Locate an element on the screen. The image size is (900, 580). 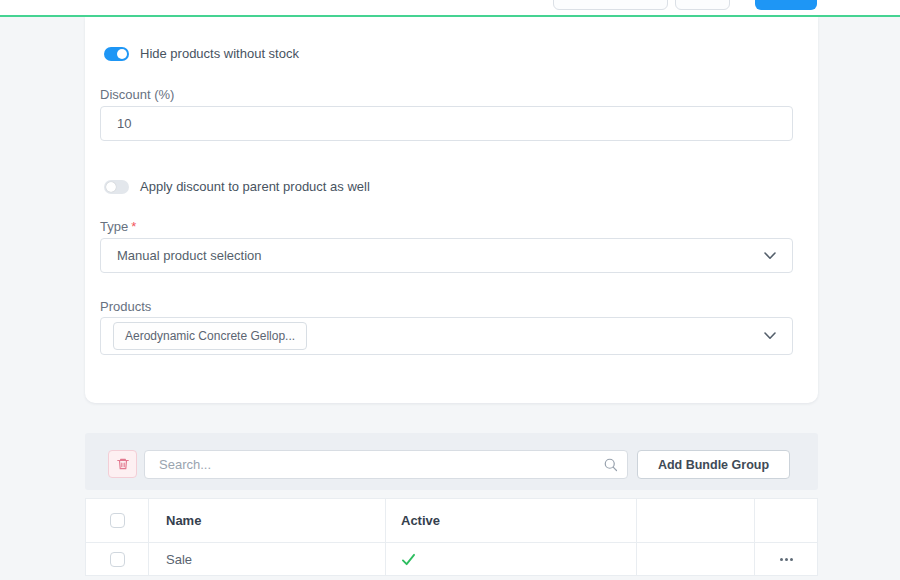
parent-discount-toggle is located at coordinates (116, 187).